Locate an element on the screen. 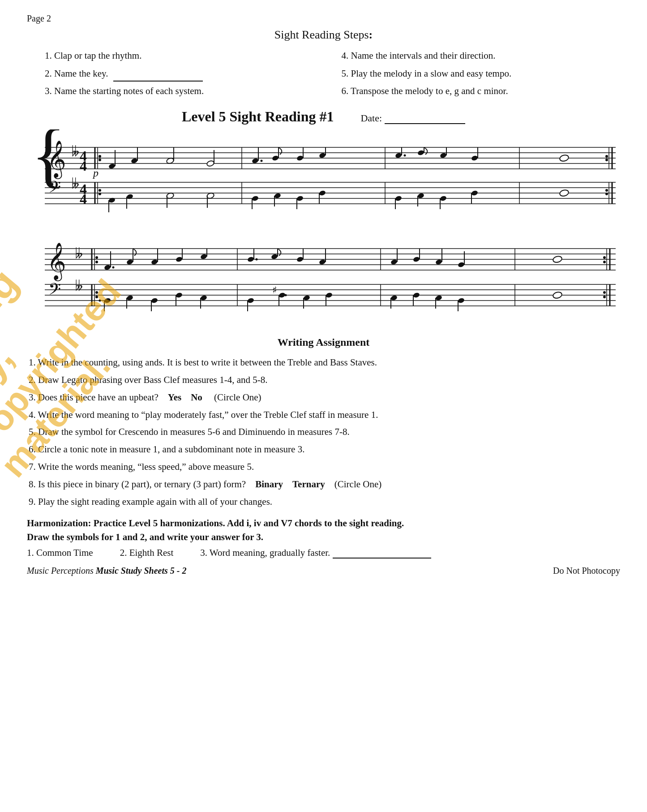 This screenshot has height=812, width=647. footer: Music Perceptions Music Study Sheets 5 -… is located at coordinates (323, 571).